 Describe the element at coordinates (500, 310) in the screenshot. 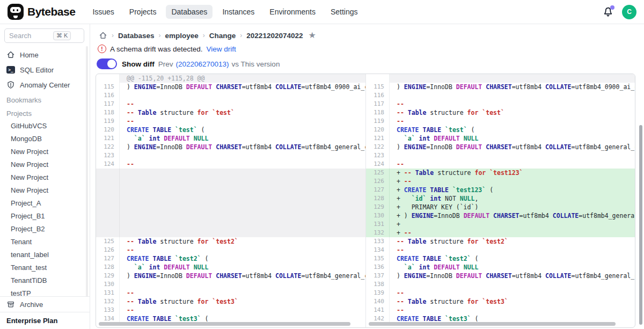

I see `diff-row: 141--` at that location.